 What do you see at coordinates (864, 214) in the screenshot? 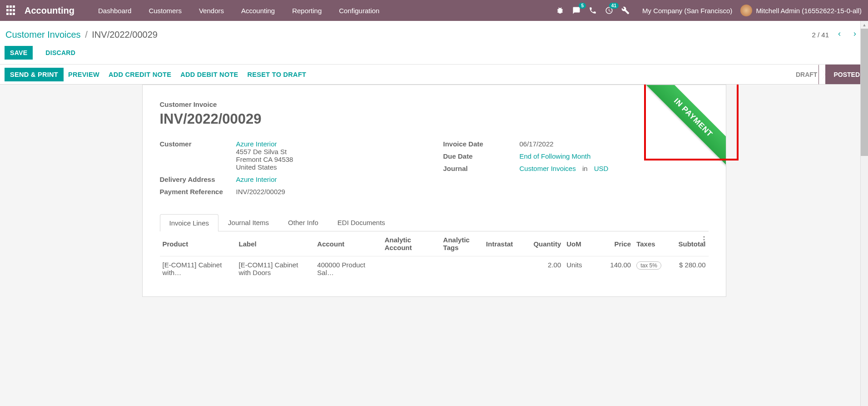
I see `scrollbar: ▲` at bounding box center [864, 214].